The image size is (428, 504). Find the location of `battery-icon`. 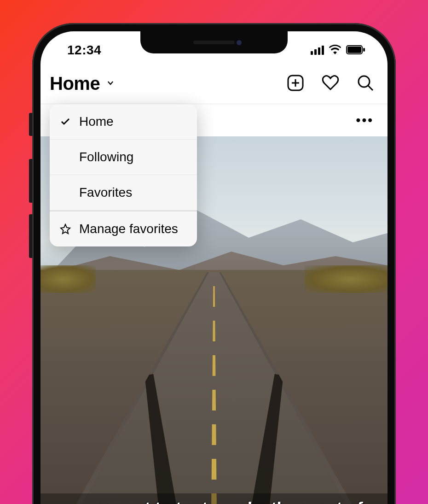

battery-icon is located at coordinates (356, 50).